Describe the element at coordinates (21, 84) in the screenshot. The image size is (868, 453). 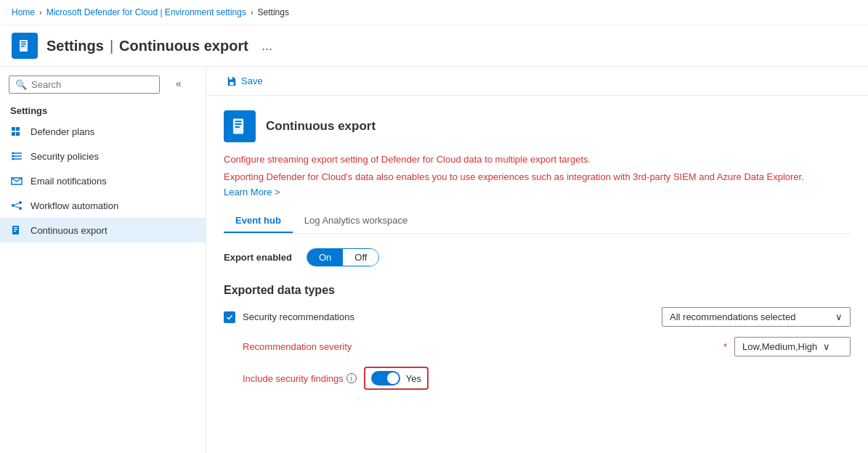
I see `search-icon: 🔍` at that location.